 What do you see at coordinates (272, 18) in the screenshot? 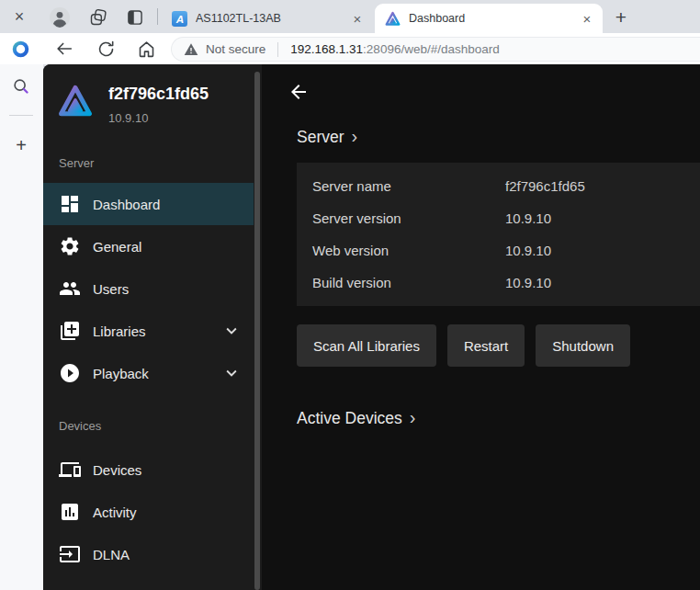
I see `tab-title: AS1102TL-13AB` at bounding box center [272, 18].